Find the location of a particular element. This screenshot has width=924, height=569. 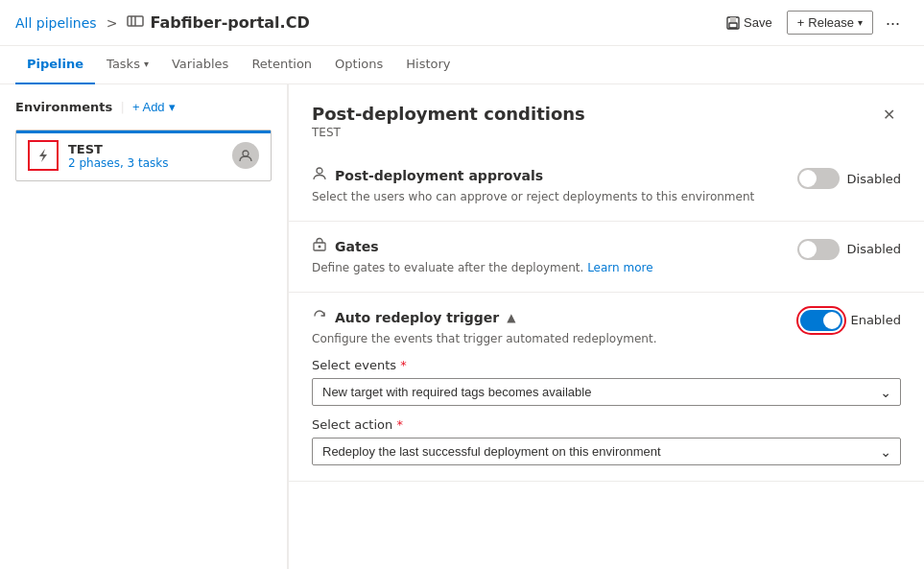

save-button: Save is located at coordinates (749, 23).